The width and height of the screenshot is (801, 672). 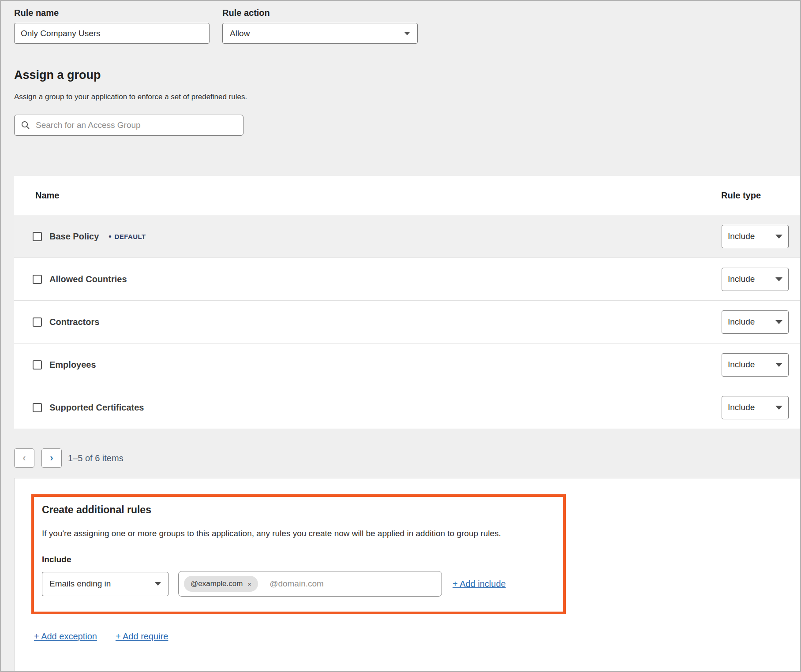 What do you see at coordinates (353, 584) in the screenshot?
I see `domain-input` at bounding box center [353, 584].